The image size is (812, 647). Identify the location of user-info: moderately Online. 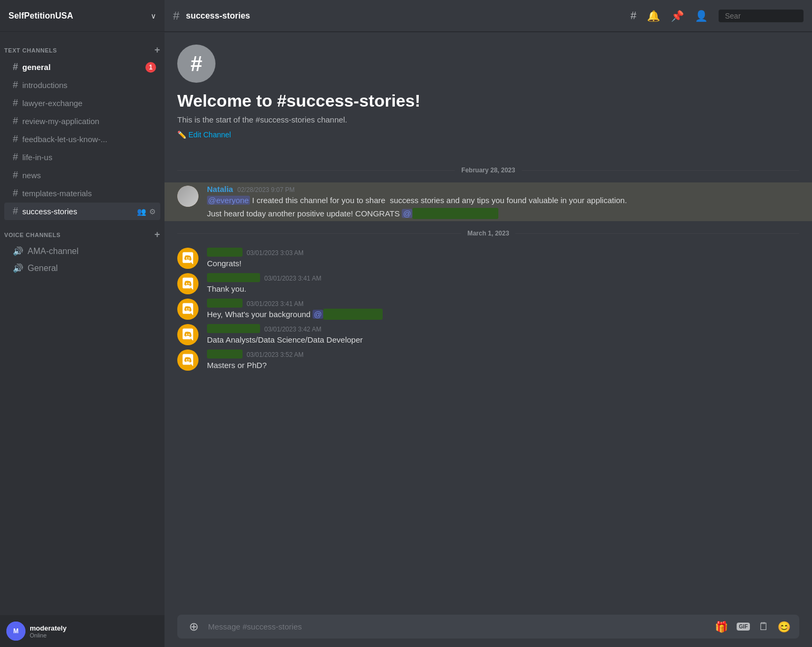
(94, 631).